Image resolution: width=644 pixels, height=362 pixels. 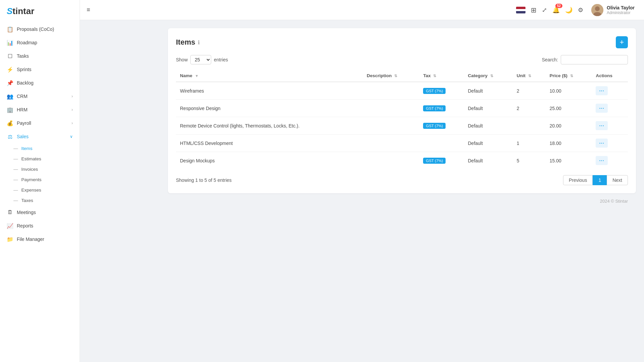 I want to click on entries-select: 25 10 50 100, so click(x=201, y=60).